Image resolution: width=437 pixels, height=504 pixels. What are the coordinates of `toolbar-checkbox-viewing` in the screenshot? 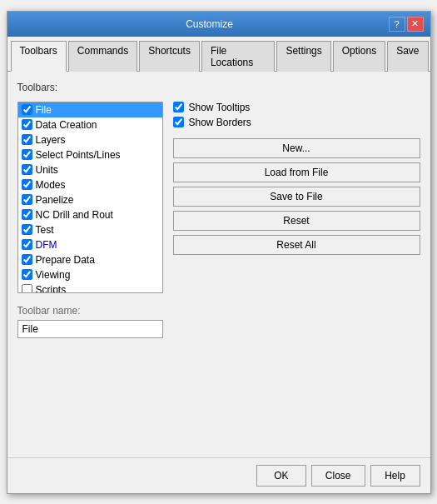 It's located at (27, 275).